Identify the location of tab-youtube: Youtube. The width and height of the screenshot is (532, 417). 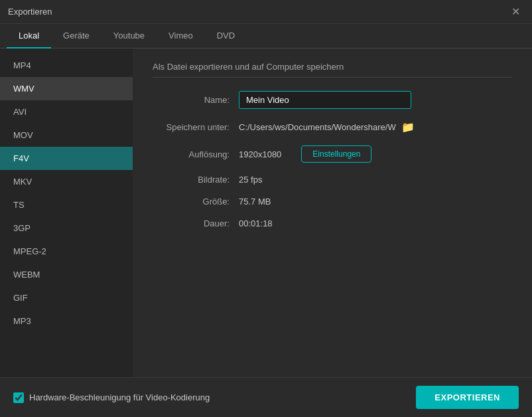
(129, 36).